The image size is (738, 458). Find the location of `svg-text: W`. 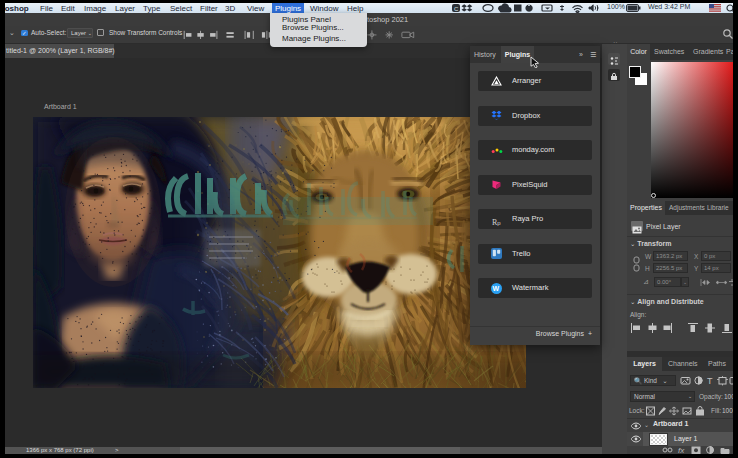

svg-text: W is located at coordinates (496, 288).